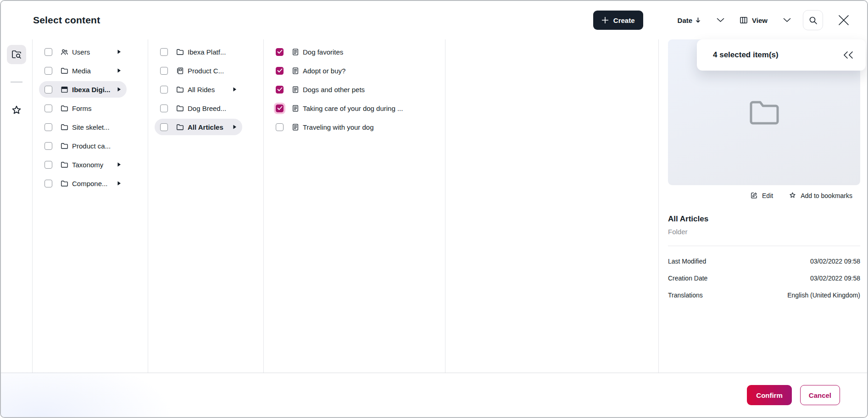  Describe the element at coordinates (83, 108) in the screenshot. I see `tree-item: Forms` at that location.